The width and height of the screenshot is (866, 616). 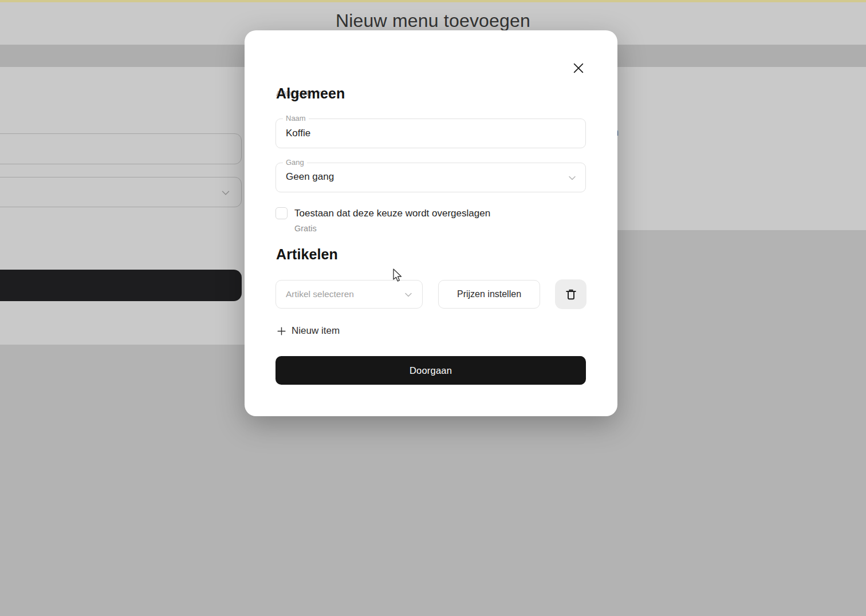 I want to click on articles-section-heading: Artikelen, so click(x=307, y=254).